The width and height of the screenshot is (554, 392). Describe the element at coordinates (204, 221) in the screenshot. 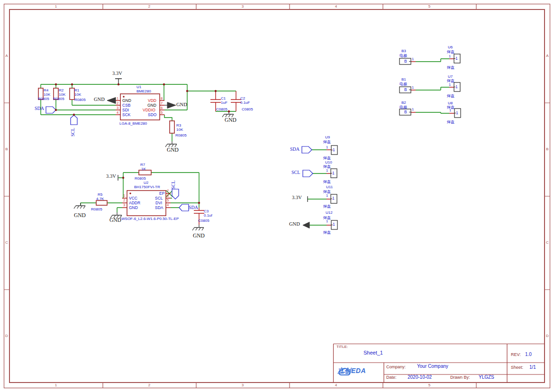

I see `c3-footprint: C0805` at that location.